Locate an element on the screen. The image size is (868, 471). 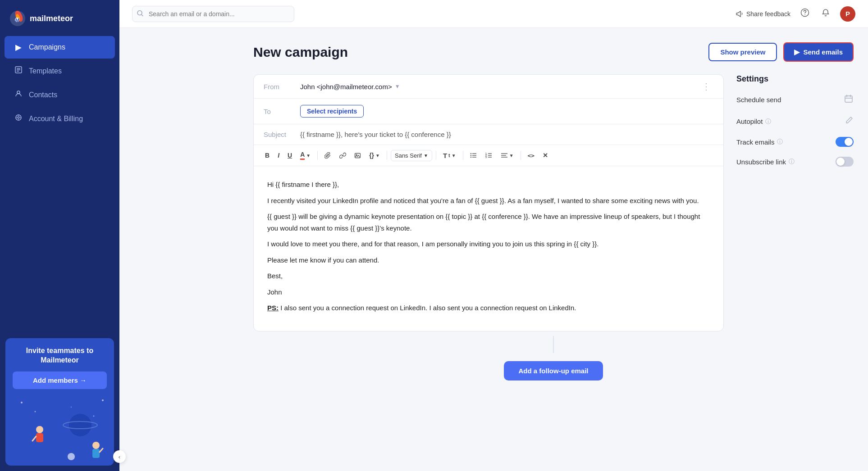
logo-icon: M is located at coordinates (18, 18).